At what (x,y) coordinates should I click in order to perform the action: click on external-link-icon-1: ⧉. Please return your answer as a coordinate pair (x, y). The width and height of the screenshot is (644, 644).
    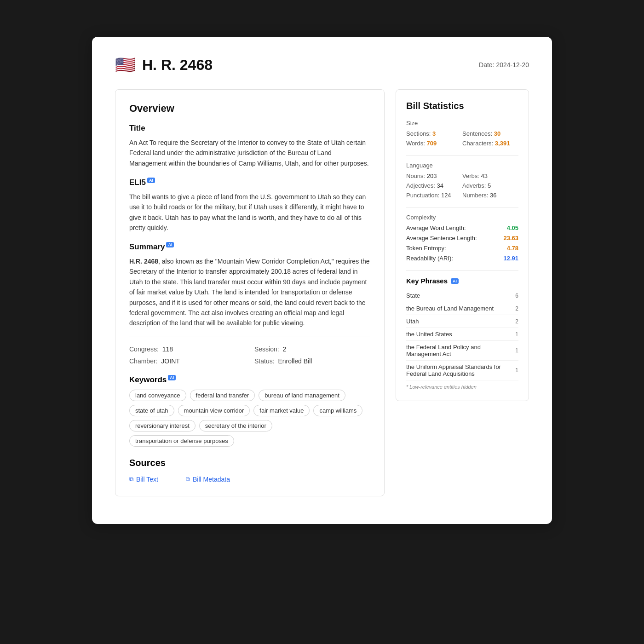
    Looking at the image, I should click on (132, 479).